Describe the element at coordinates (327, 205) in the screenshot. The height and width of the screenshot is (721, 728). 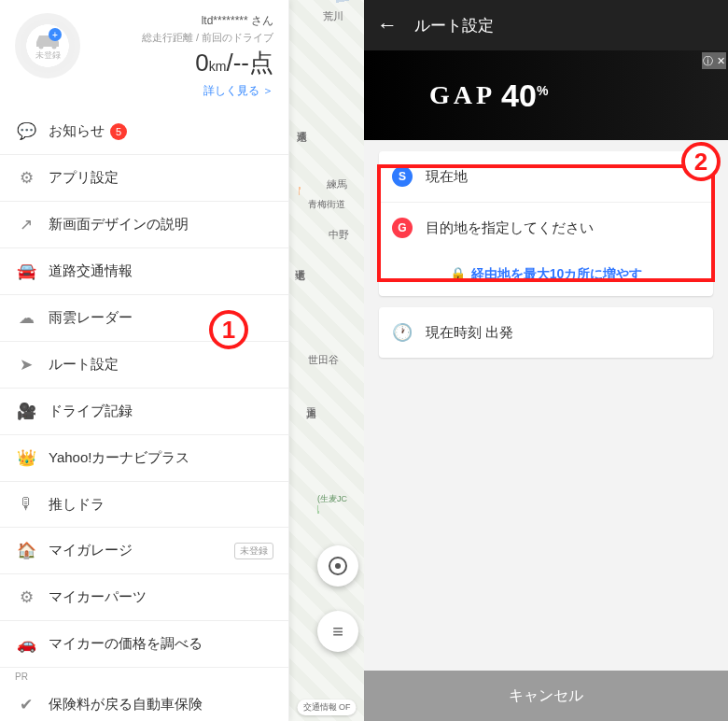
I see `map-label: 青梅街道` at that location.